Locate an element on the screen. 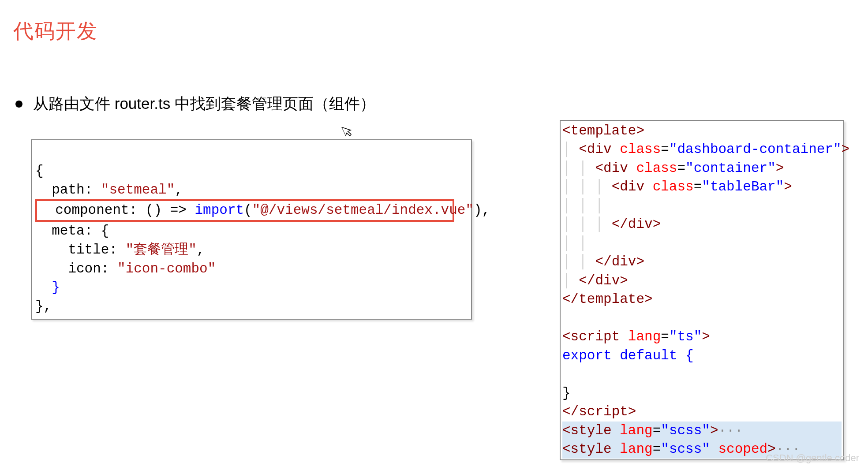  bullet-dot-icon is located at coordinates (19, 104).